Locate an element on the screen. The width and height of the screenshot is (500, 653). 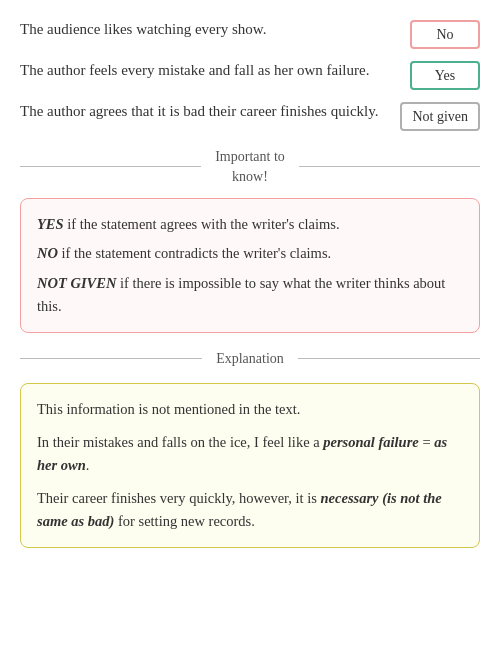
answer-badge-2: Yes is located at coordinates (445, 76).